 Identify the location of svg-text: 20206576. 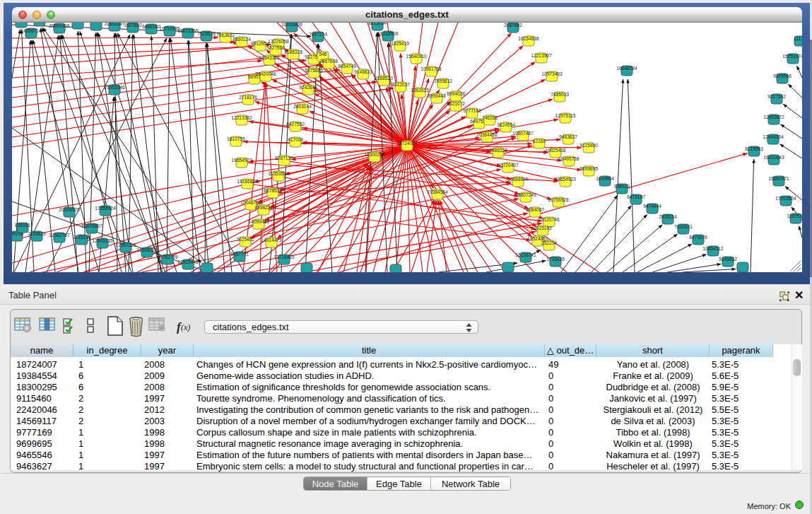
(69, 209).